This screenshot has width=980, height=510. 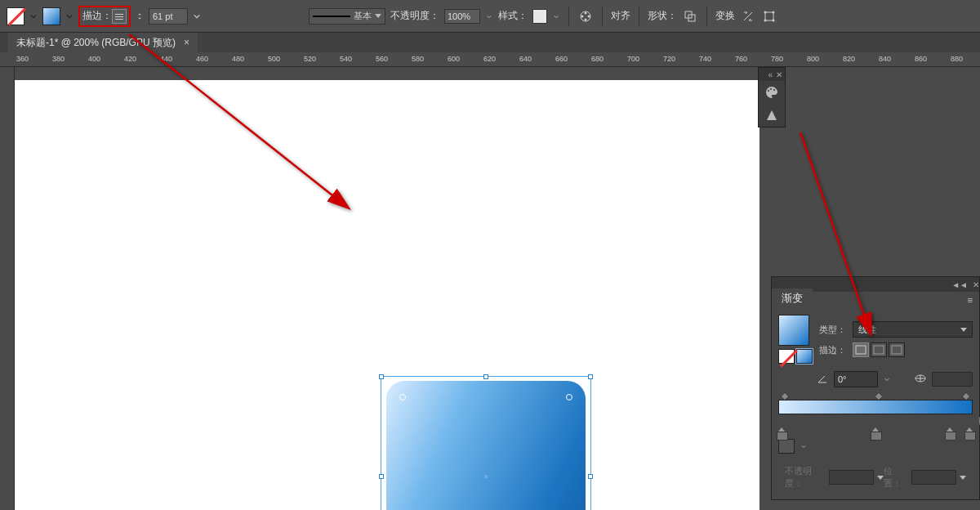 What do you see at coordinates (934, 477) in the screenshot?
I see `stop-position-input` at bounding box center [934, 477].